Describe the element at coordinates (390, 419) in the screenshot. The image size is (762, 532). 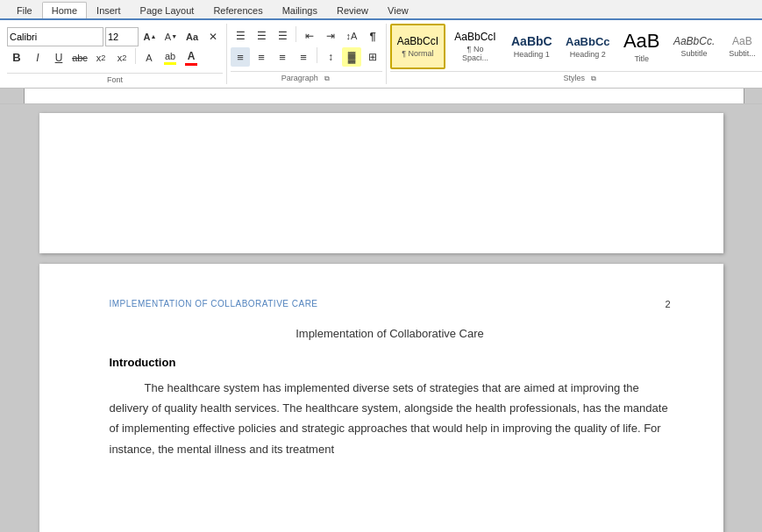
I see `document-intro-paragraph: The healthcare system has implemented di…` at that location.